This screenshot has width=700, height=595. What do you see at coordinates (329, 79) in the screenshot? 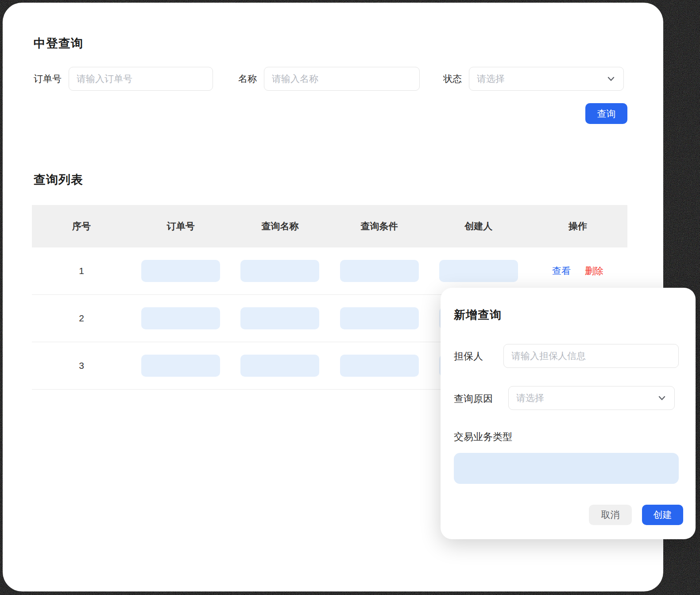
I see `name-field-group: 名称` at bounding box center [329, 79].